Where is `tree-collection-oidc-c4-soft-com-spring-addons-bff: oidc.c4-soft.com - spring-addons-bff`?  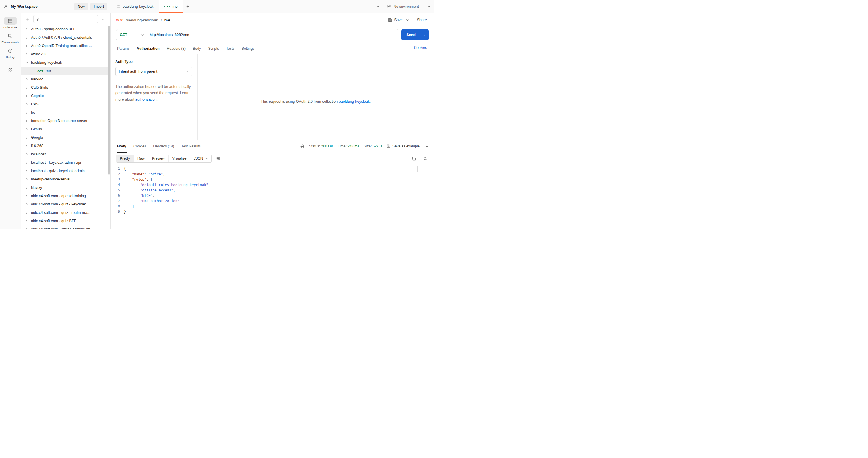 tree-collection-oidc-c4-soft-com-spring-addons-bff: oidc.c4-soft.com - spring-addons-bff is located at coordinates (66, 227).